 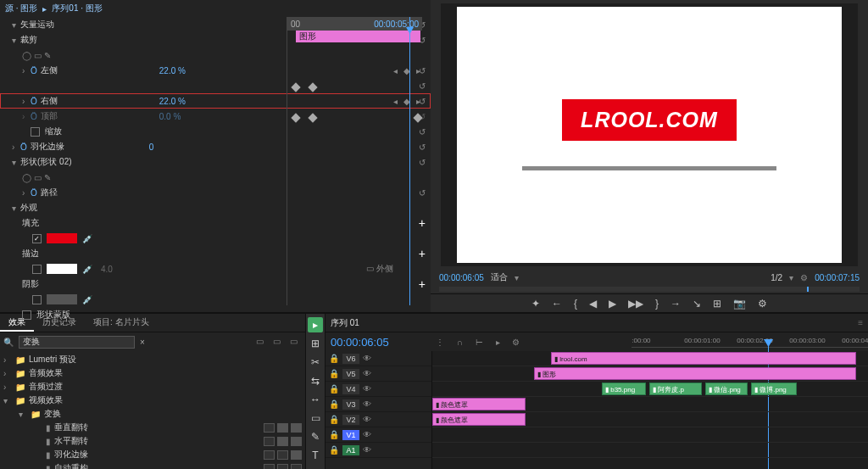 I want to click on track-header: 🔒V2👁, so click(x=378, y=420).